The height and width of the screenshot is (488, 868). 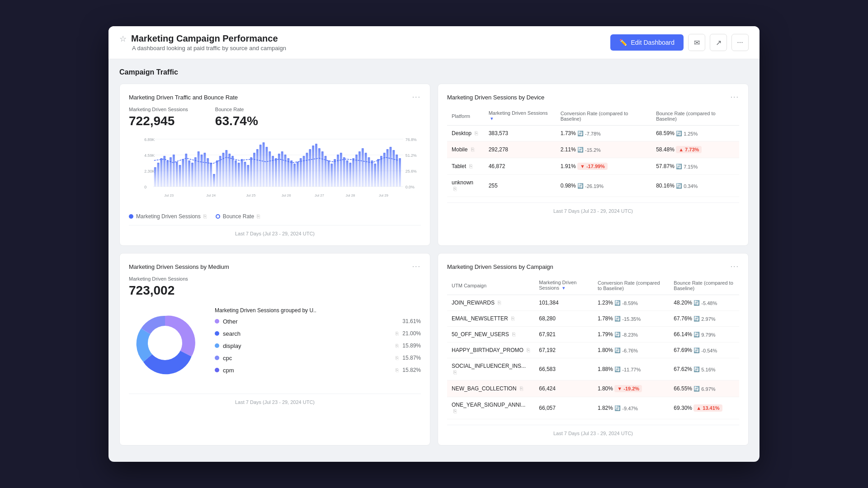 I want to click on svg-text: 51.2%, so click(x=411, y=155).